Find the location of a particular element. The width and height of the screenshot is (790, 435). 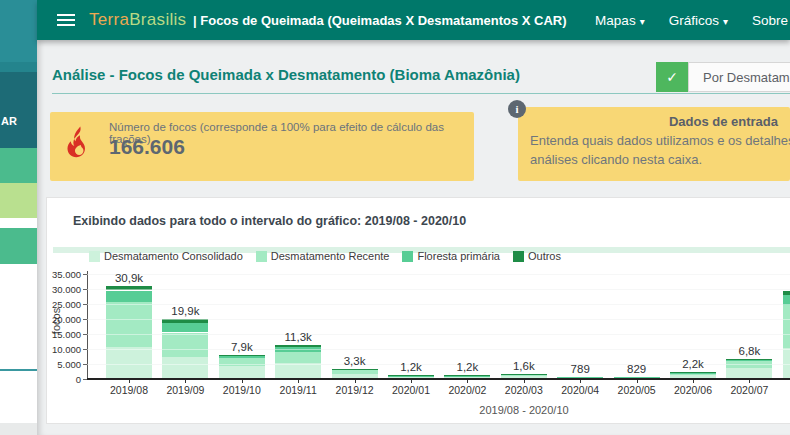

y-tick-label: 0 is located at coordinates (65, 380).